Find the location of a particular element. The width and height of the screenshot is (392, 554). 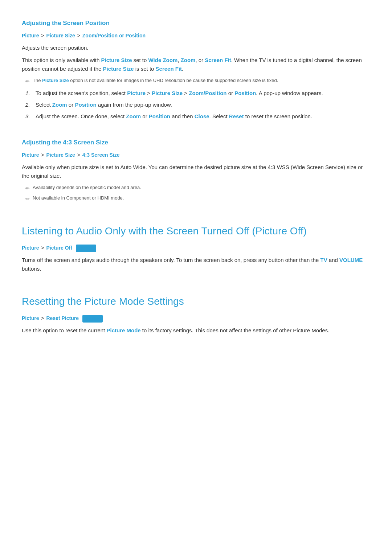

link-zoom-position-step1: Zoom/Position is located at coordinates (208, 93).